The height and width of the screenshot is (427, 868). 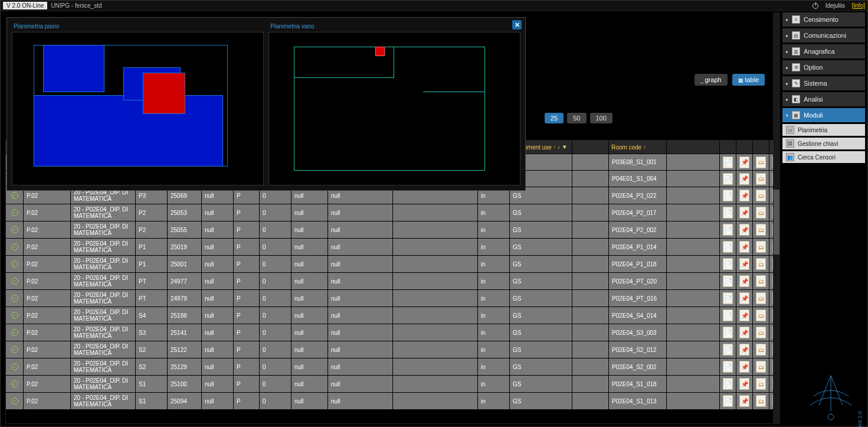 I want to click on info-link: [Info], so click(x=859, y=6).